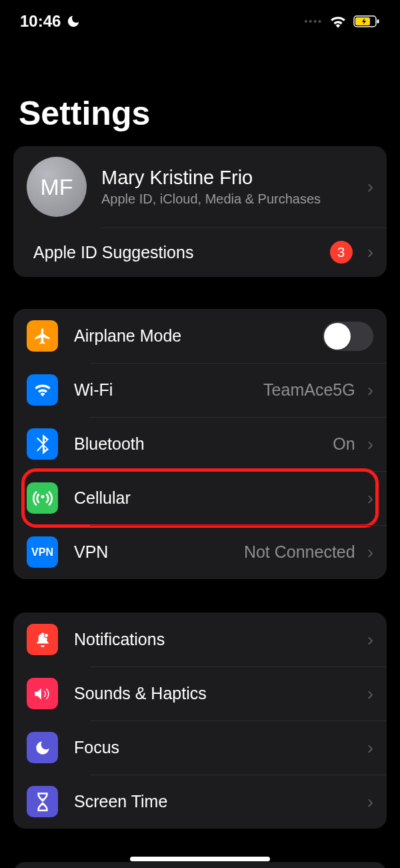 The width and height of the screenshot is (400, 868). I want to click on general-group: General ›, so click(200, 865).